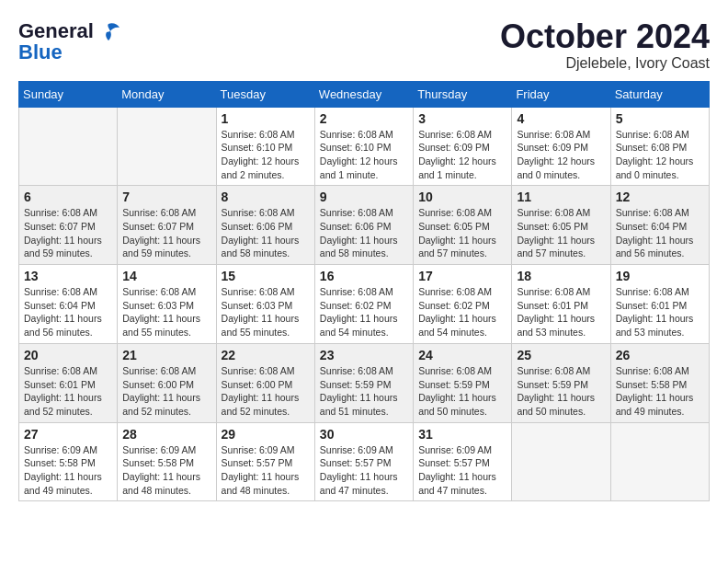  What do you see at coordinates (265, 94) in the screenshot?
I see `col-tuesday: Tuesday` at bounding box center [265, 94].